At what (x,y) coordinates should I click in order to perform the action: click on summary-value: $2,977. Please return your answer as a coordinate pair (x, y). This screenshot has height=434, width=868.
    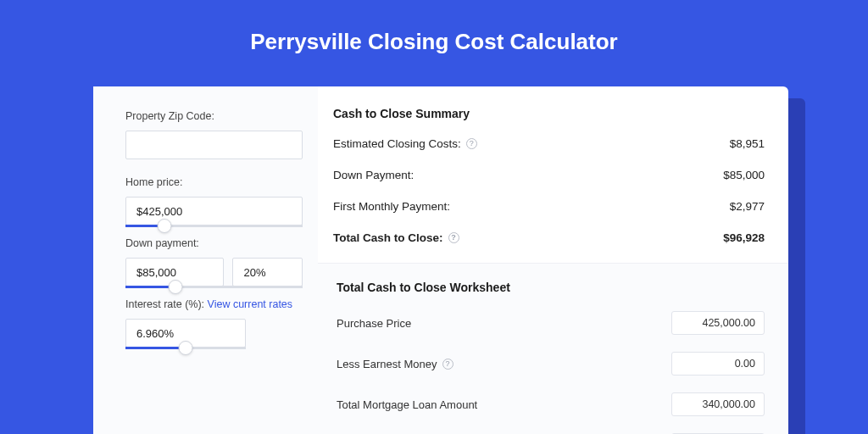
    Looking at the image, I should click on (748, 207).